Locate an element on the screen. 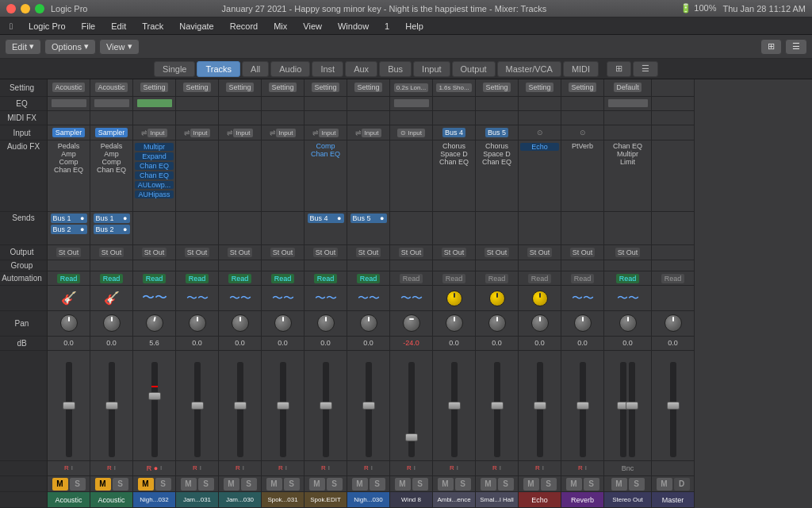 This screenshot has height=508, width=812. ch2-solo: S is located at coordinates (121, 484).